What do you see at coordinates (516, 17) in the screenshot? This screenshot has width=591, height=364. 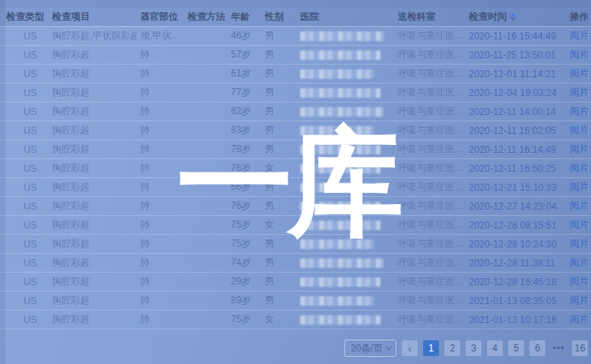 I see `column-header-time: 检查时间` at bounding box center [516, 17].